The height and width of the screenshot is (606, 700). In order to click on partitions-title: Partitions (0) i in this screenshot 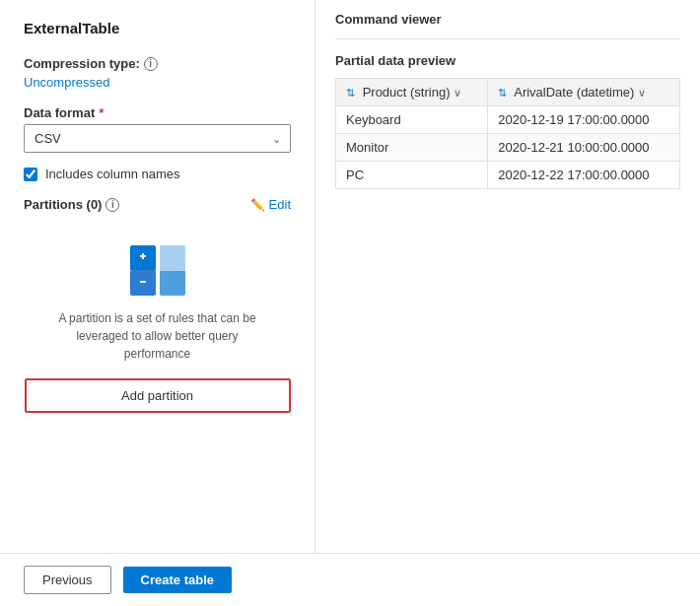, I will do `click(71, 205)`.